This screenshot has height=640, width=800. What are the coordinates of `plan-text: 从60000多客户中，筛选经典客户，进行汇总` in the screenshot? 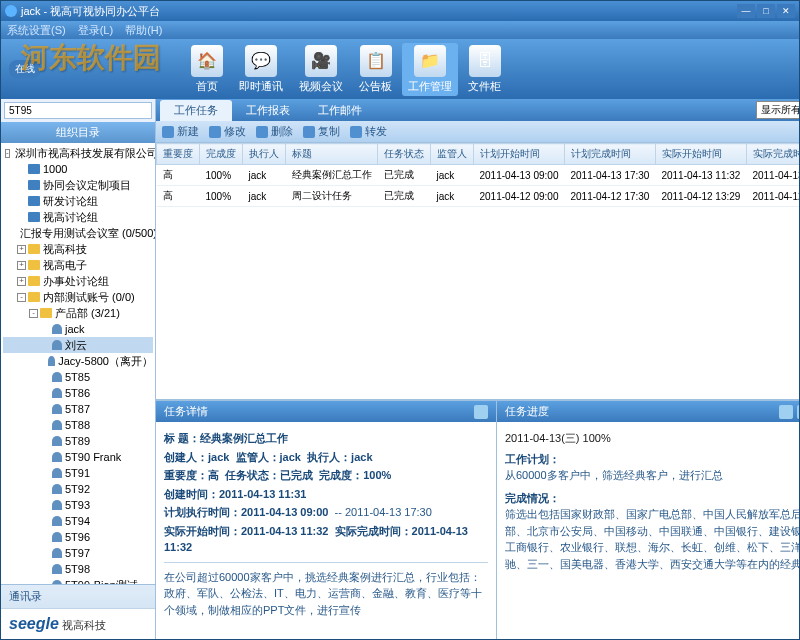 It's located at (652, 476).